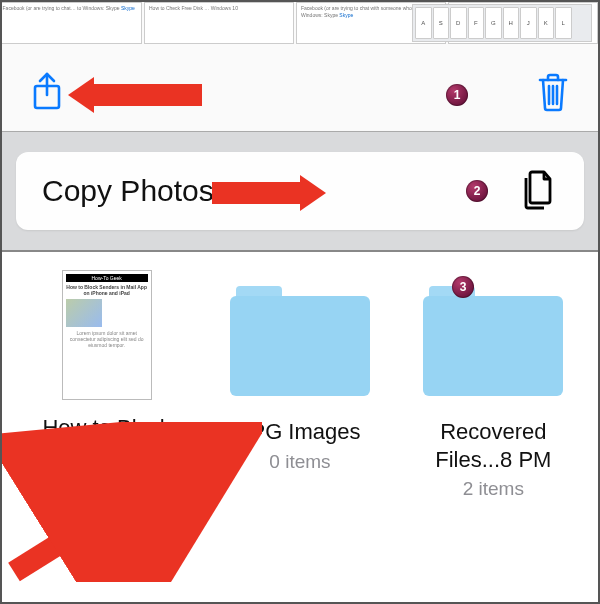 This screenshot has height=604, width=600. What do you see at coordinates (72, 23) in the screenshot?
I see `thumb-1: of Facebook (or are trying to chat… to W…` at bounding box center [72, 23].